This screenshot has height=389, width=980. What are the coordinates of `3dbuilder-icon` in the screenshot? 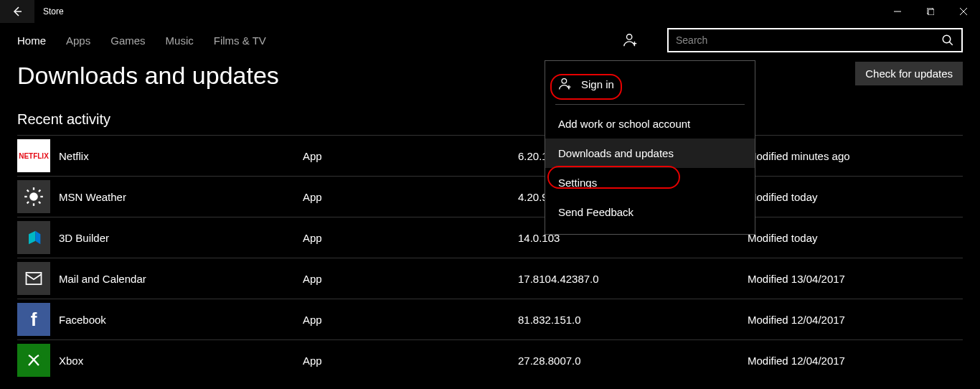 It's located at (34, 238).